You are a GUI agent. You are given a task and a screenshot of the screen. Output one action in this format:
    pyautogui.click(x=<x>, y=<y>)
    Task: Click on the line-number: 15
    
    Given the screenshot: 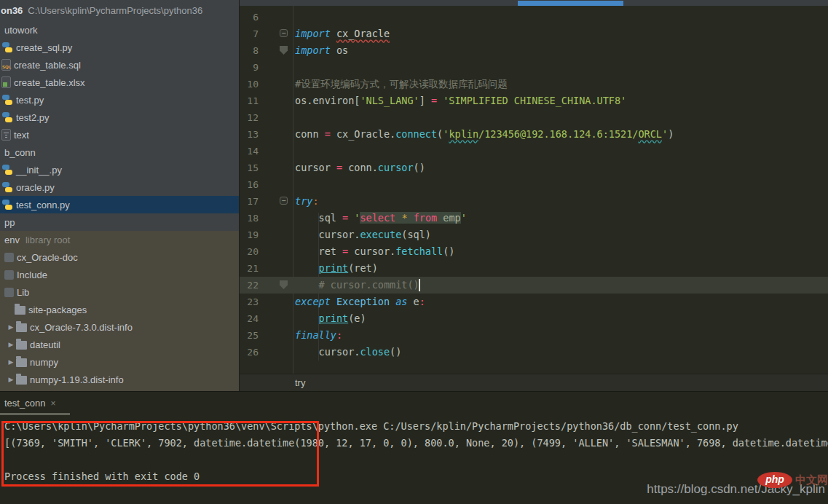 What is the action you would take?
    pyautogui.click(x=249, y=168)
    